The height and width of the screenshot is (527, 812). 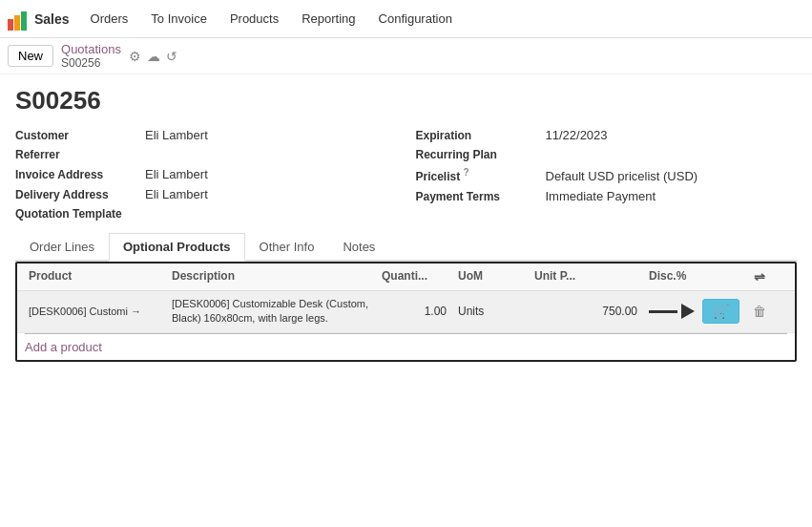 What do you see at coordinates (110, 19) in the screenshot?
I see `nav-orders: Orders` at bounding box center [110, 19].